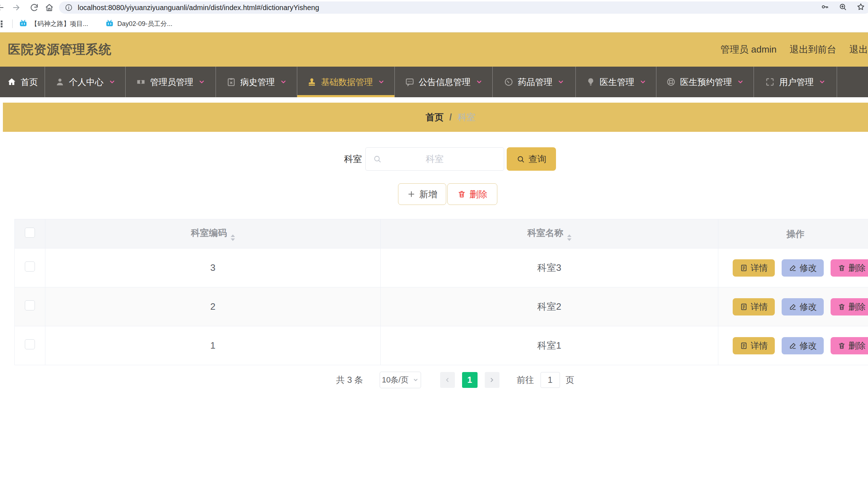 Image resolution: width=868 pixels, height=479 pixels. I want to click on nav-item-announcements: 公告信息管理, so click(444, 82).